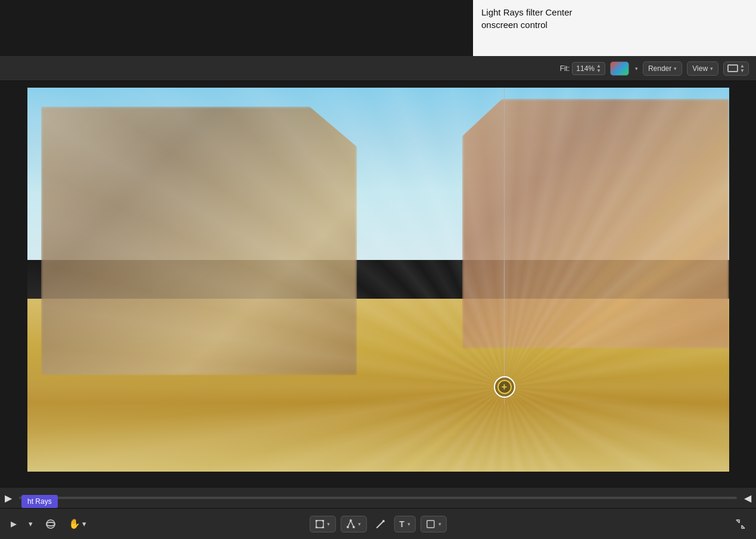 The width and height of the screenshot is (756, 539). I want to click on pen-icon, so click(350, 524).